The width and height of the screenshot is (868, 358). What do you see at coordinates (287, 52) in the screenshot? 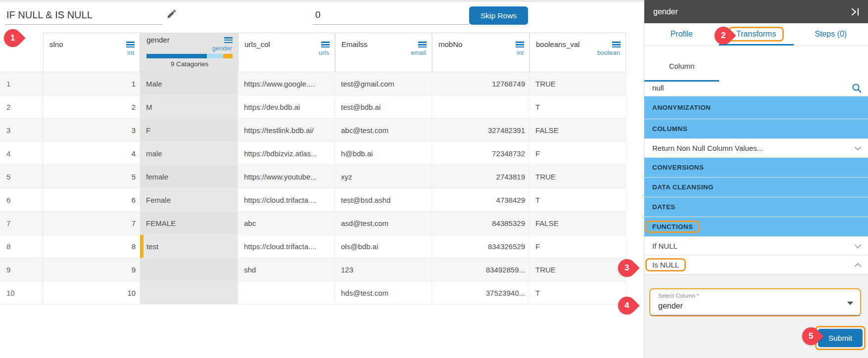
I see `col-header-urls-col: urls_col urls` at bounding box center [287, 52].